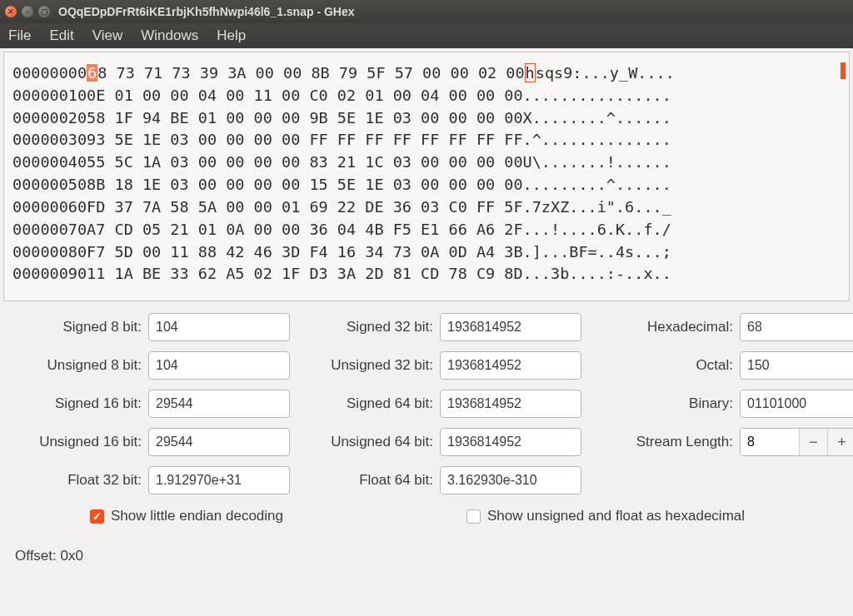 Image resolution: width=853 pixels, height=616 pixels. I want to click on hex-row: 0000009011 1A BE 33 62 A5 02 1F D3 3A 2D…, so click(426, 275).